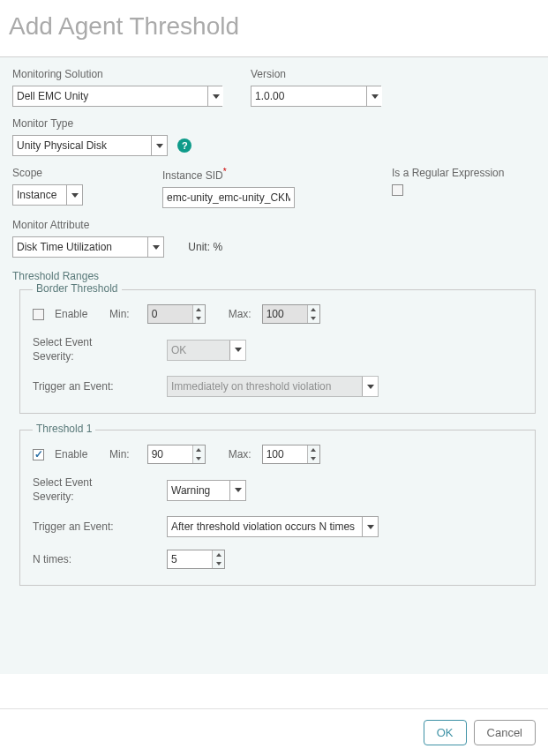 The width and height of the screenshot is (548, 756). Describe the element at coordinates (317, 74) in the screenshot. I see `version-label: Version` at that location.